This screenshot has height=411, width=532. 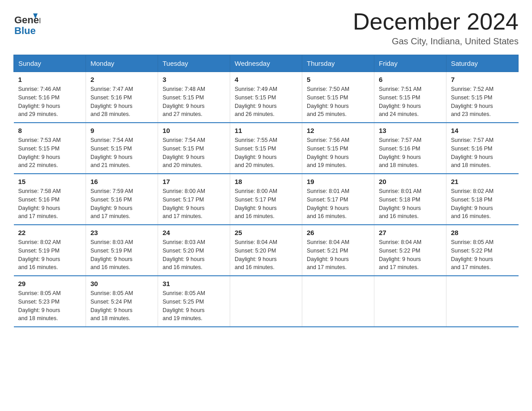 I want to click on calendar-cell: 22 Sunrise: 8:02 AM Sunset: 5:19 PM Dayl…, so click(x=50, y=250).